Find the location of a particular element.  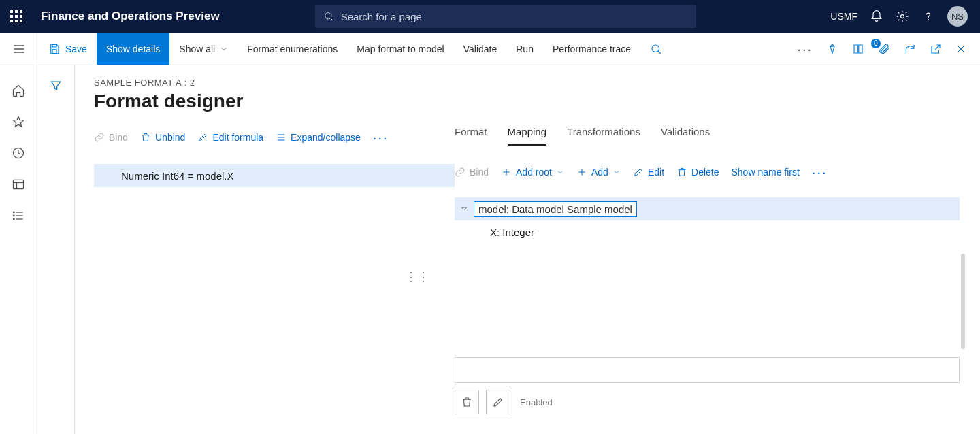

show-details-button: Show details is located at coordinates (133, 49).